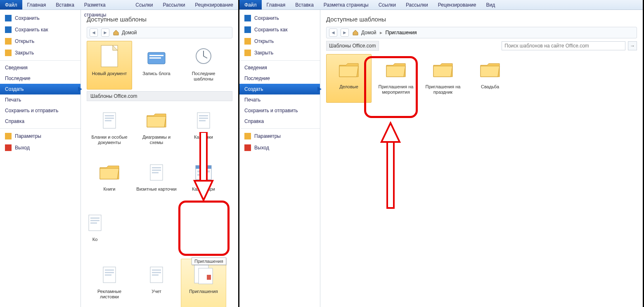 The width and height of the screenshot is (644, 307). I want to click on nav-options: Параметры, so click(40, 136).